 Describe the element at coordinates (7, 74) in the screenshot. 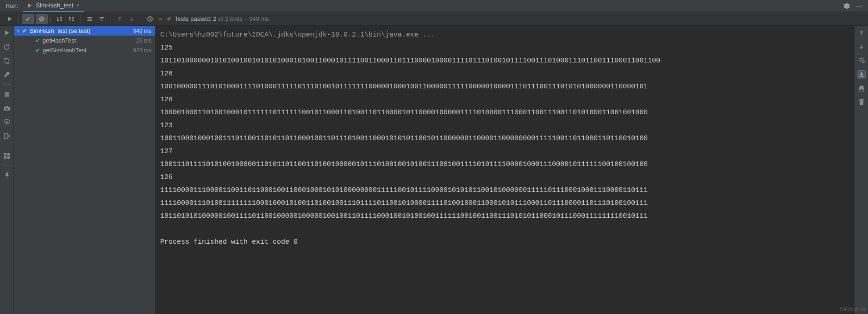

I see `wrench-icon` at that location.